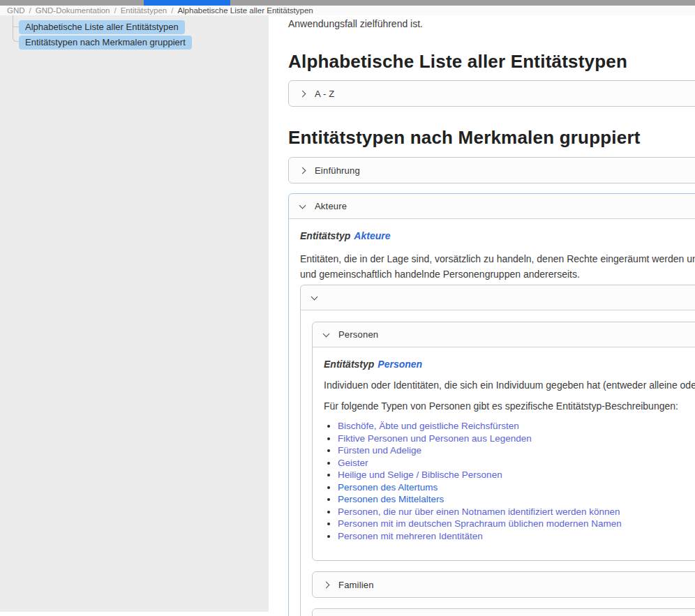  Describe the element at coordinates (144, 10) in the screenshot. I see `breadcrumb-entitaetstypen: Entitätstypen` at that location.